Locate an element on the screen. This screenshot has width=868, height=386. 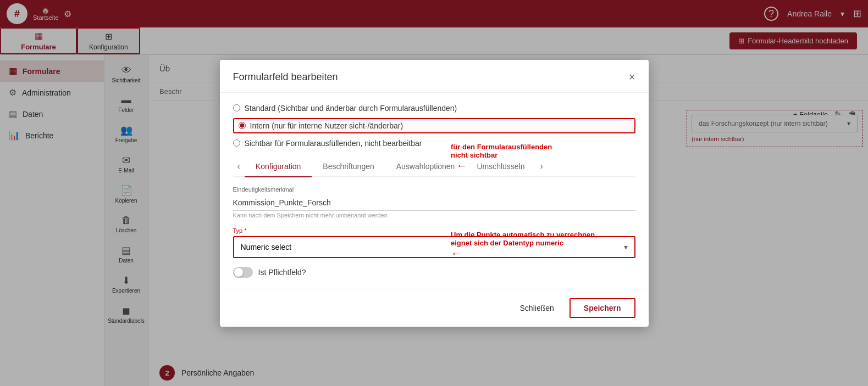
radio-intern-input is located at coordinates (242, 125).